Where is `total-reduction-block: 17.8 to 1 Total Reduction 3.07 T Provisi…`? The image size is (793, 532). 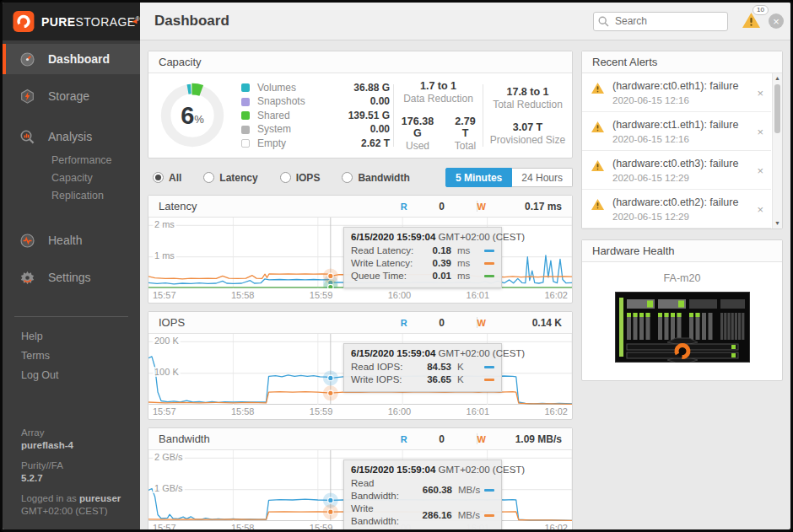
total-reduction-block: 17.8 to 1 Total Reduction 3.07 T Provisi… is located at coordinates (528, 116).